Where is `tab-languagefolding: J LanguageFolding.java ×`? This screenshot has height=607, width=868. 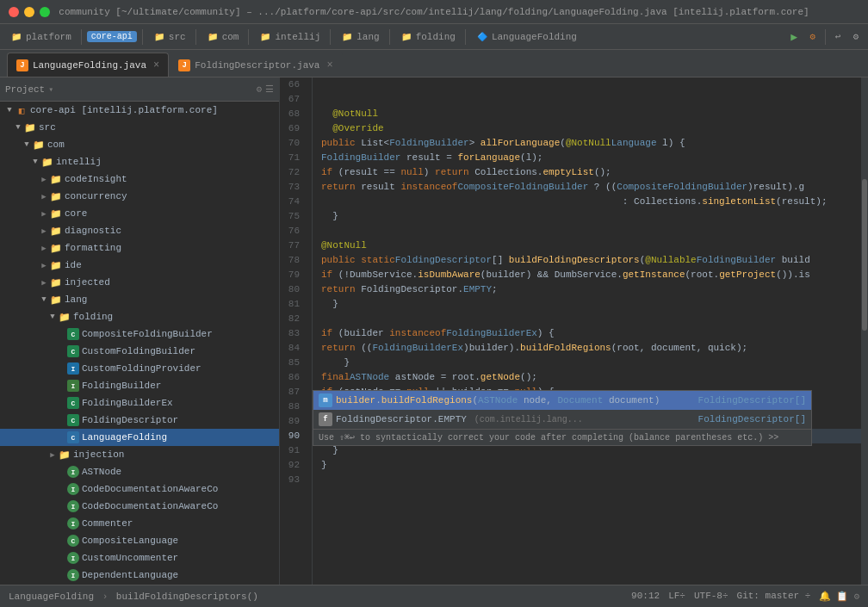
tab-languagefolding: J LanguageFolding.java × is located at coordinates (88, 65).